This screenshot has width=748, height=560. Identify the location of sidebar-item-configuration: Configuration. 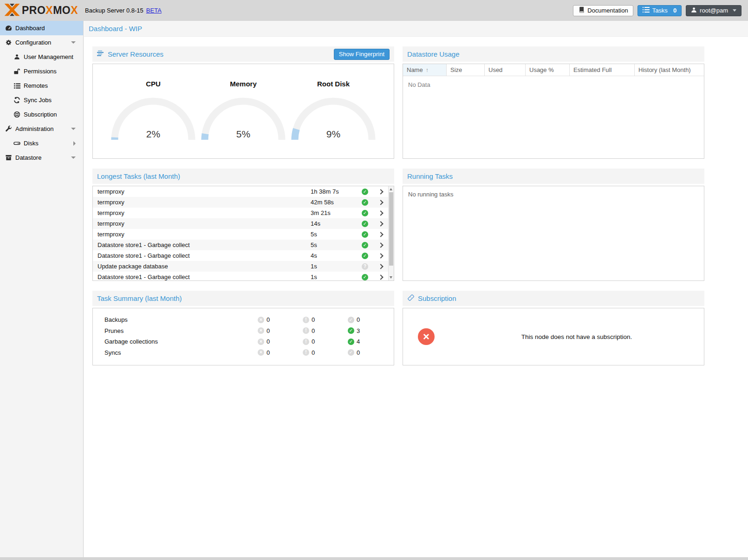
(42, 43).